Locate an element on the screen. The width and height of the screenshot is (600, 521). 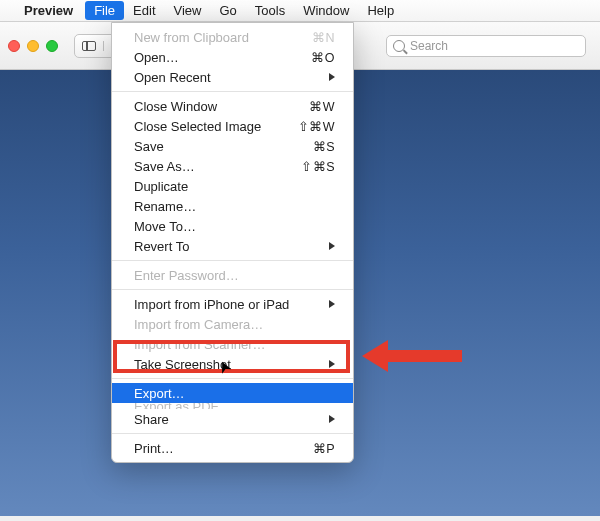
menu-item-close-window: Close Window⌘W is located at coordinates (232, 106).